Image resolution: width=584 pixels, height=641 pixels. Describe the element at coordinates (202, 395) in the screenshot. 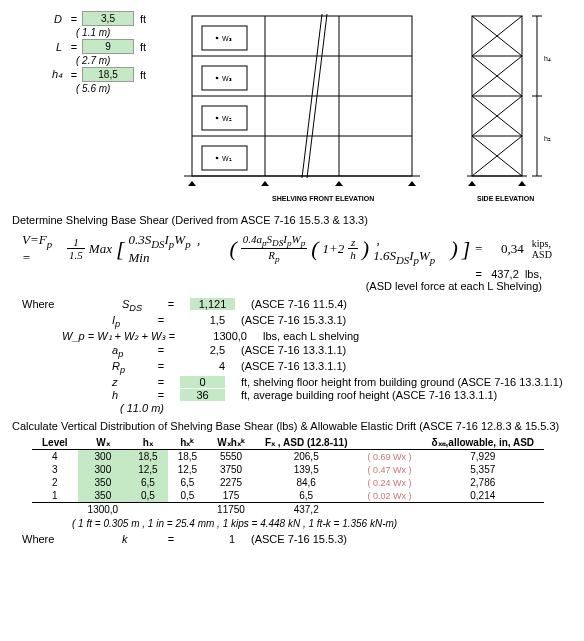

I see `param-h-v: 36` at that location.